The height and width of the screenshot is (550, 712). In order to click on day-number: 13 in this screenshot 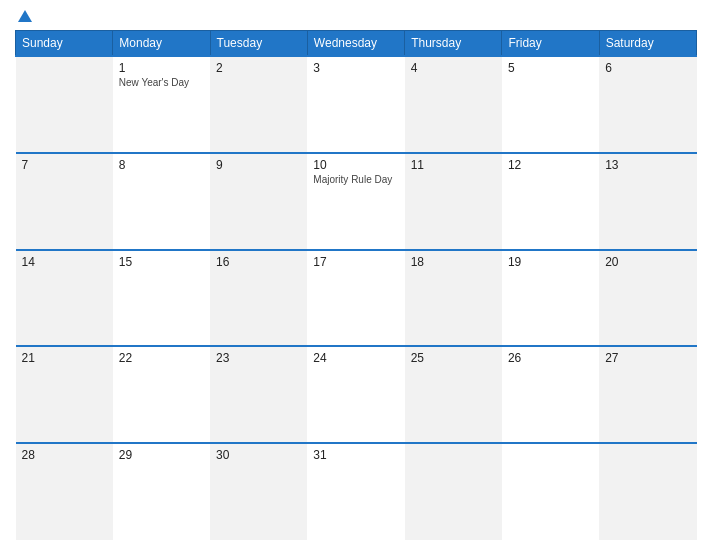, I will do `click(648, 165)`.